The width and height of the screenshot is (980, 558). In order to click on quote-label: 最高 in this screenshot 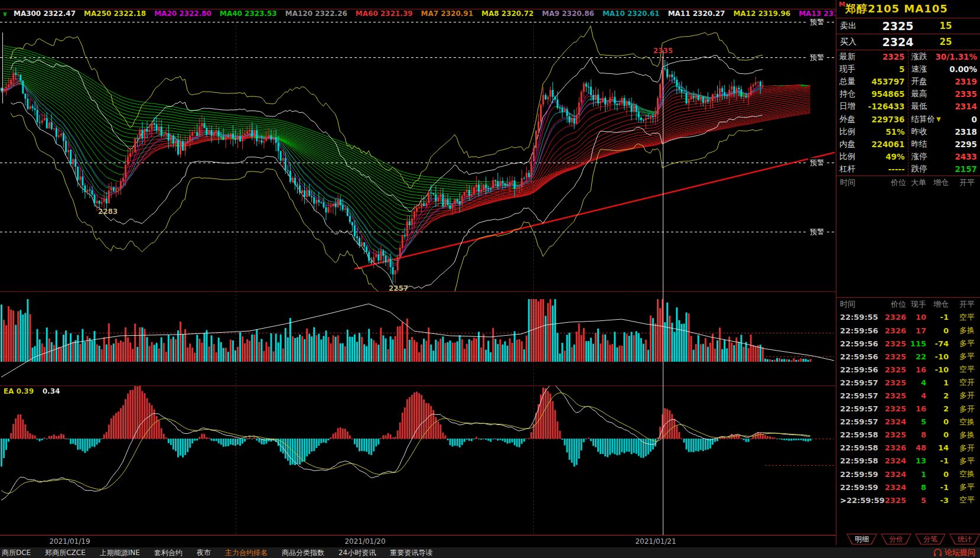, I will do `click(919, 94)`.